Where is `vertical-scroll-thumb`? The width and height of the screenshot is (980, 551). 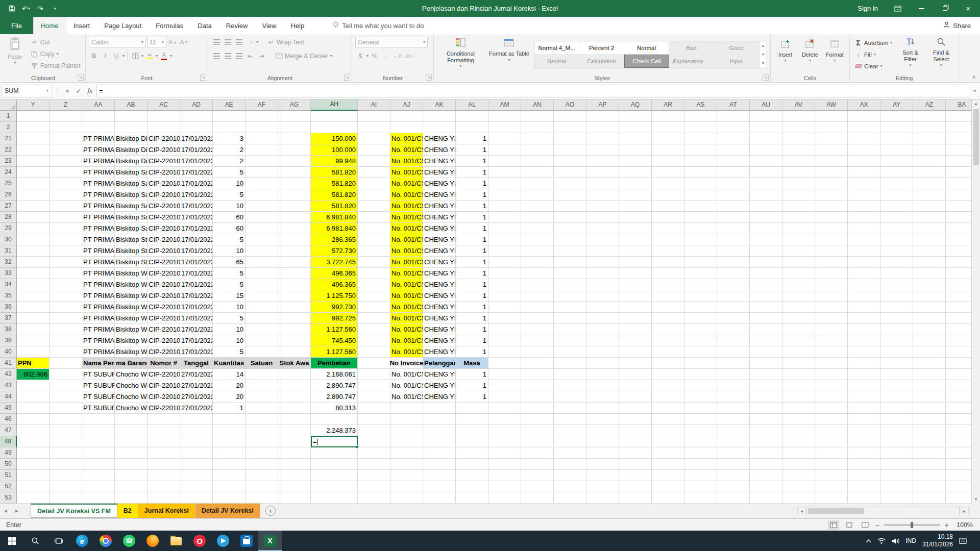
vertical-scroll-thumb is located at coordinates (976, 137).